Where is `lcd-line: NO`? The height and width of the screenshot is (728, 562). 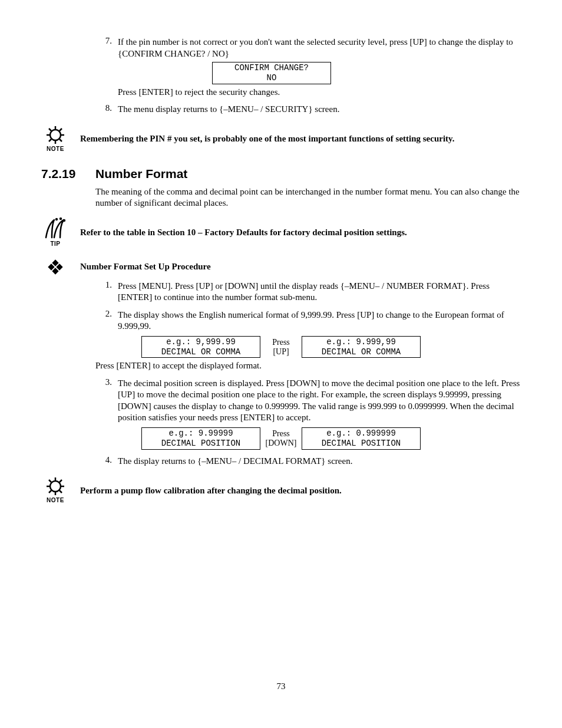 lcd-line: NO is located at coordinates (272, 78).